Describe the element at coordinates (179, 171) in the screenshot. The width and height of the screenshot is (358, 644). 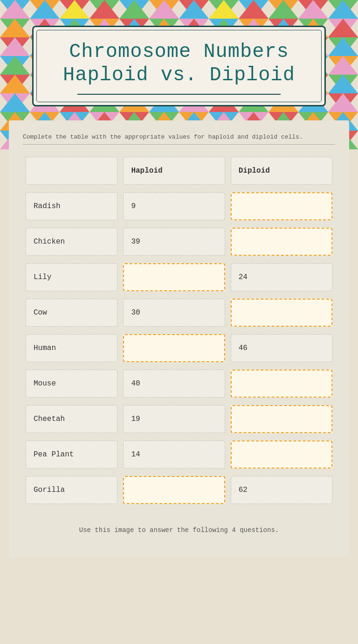
I see `table-header-row: Haploid Diploid` at that location.